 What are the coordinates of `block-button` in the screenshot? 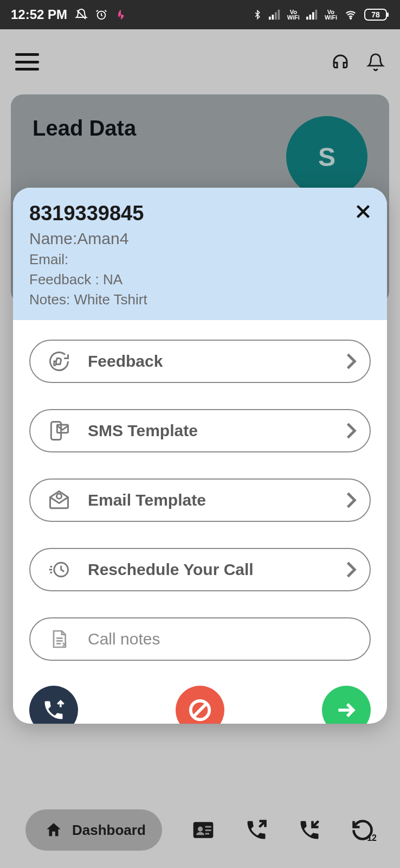 It's located at (200, 705).